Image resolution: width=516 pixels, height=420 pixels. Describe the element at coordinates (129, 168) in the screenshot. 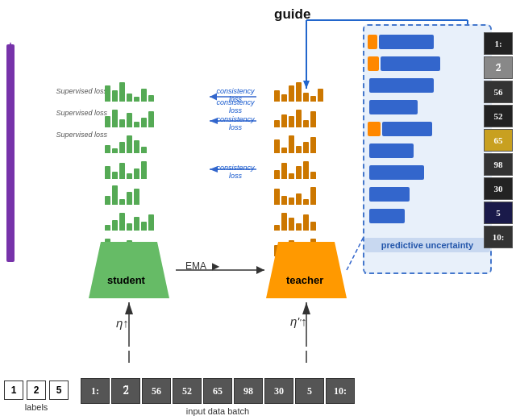

I see `student-pred-area` at that location.